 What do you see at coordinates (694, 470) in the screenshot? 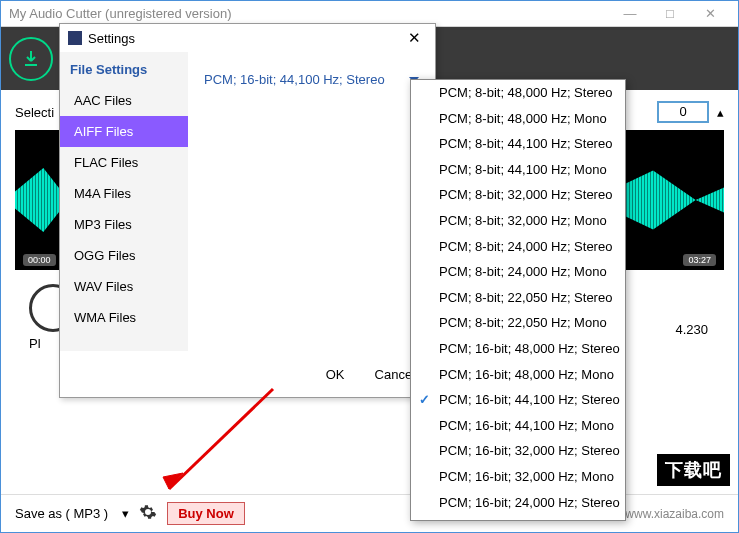
I see `watermark: 下载吧` at bounding box center [694, 470].